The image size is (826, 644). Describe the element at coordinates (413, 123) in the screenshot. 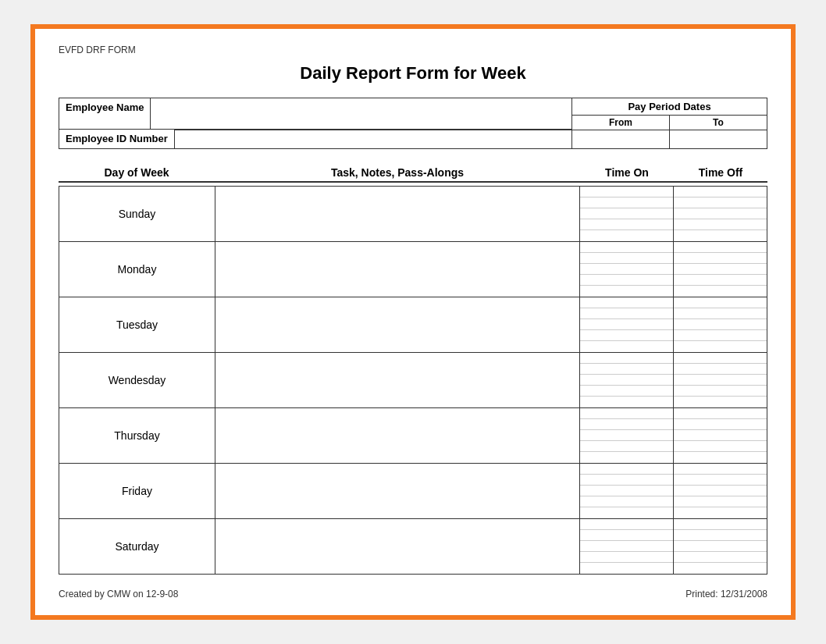

I see `header-section: Employee Name Pay Period Dates From To E…` at that location.